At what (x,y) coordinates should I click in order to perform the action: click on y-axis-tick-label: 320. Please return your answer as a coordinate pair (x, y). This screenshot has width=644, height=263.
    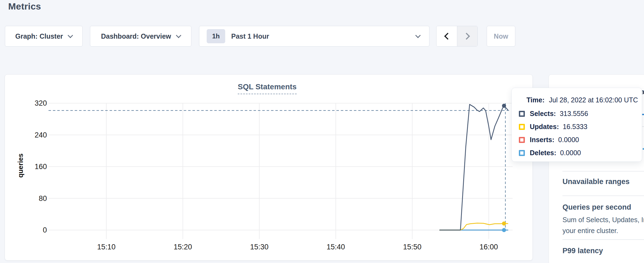
    Looking at the image, I should click on (41, 103).